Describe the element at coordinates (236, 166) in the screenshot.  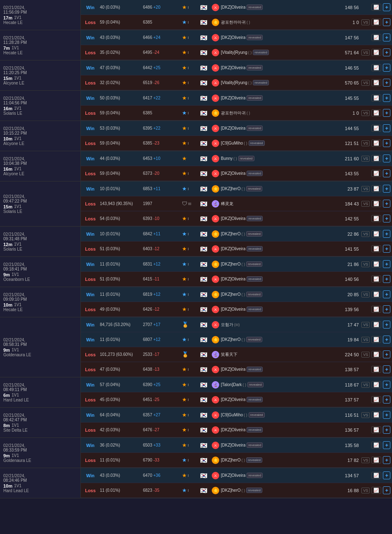
I see `match-rows: Win44 (0.03%)6453 +10★🇰🇷 ⚔ Bunny ( ) rev…` at that location.